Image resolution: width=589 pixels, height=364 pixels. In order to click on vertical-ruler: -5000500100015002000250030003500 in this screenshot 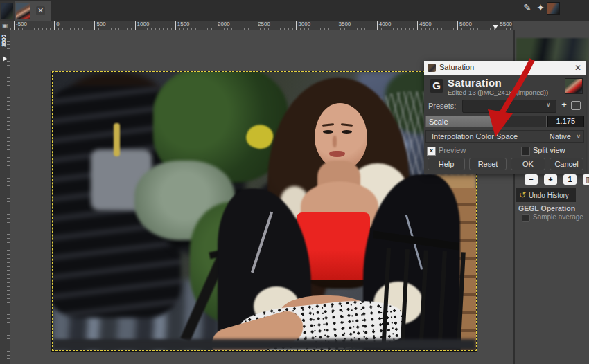, I will do `click(6, 197)`.